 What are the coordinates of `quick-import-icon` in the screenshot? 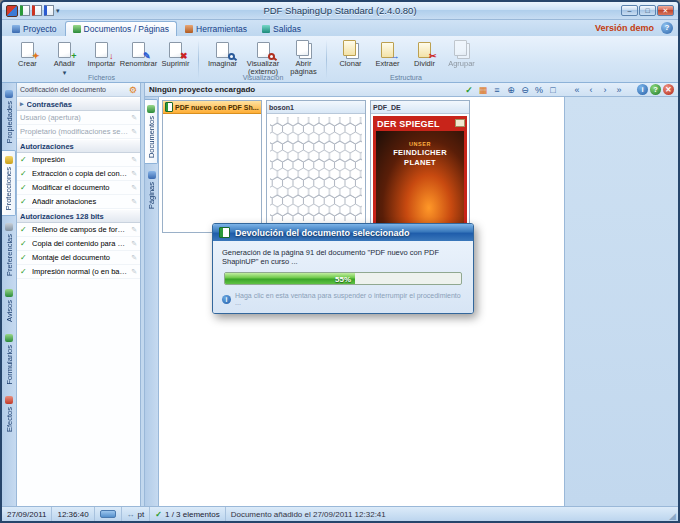 It's located at (37, 10).